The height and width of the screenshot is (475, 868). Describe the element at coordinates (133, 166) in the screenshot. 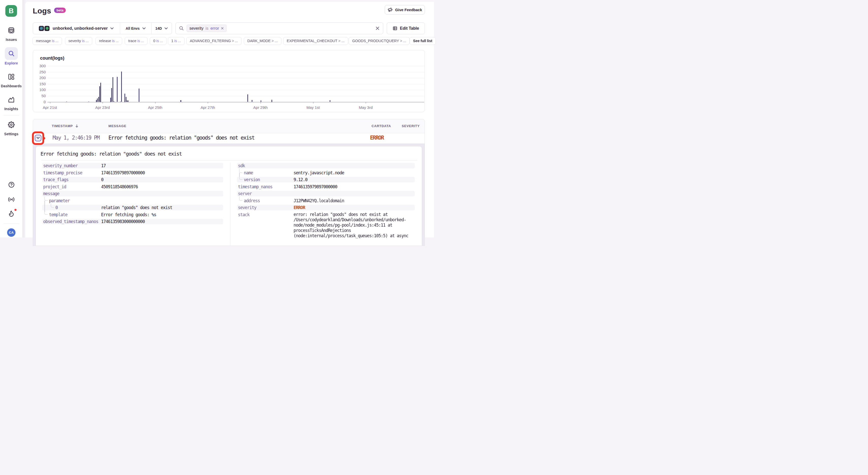

I see `detail-row-severity_number: severity_number17` at that location.